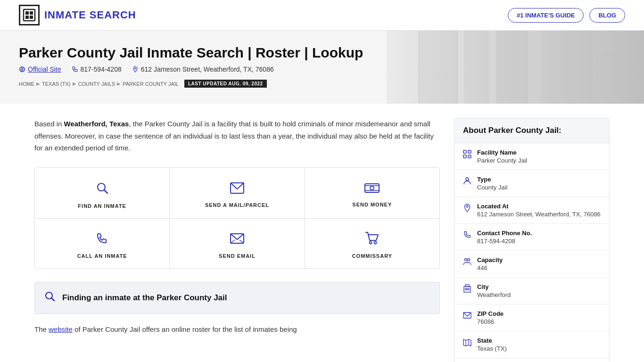 The height and width of the screenshot is (362, 644). Describe the element at coordinates (372, 205) in the screenshot. I see `send-money-label: SEND MONEY` at that location.